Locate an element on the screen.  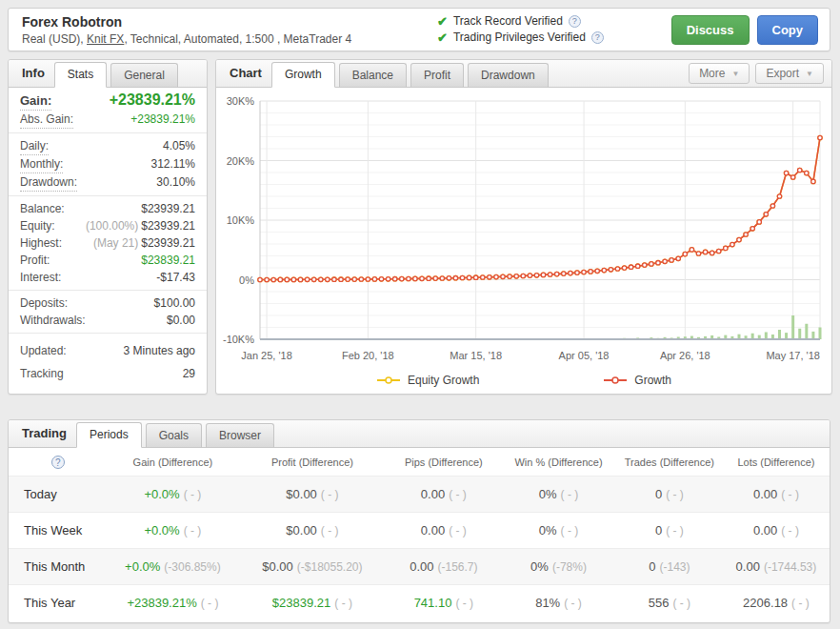
period-difference: (-1744.53) is located at coordinates (790, 567).